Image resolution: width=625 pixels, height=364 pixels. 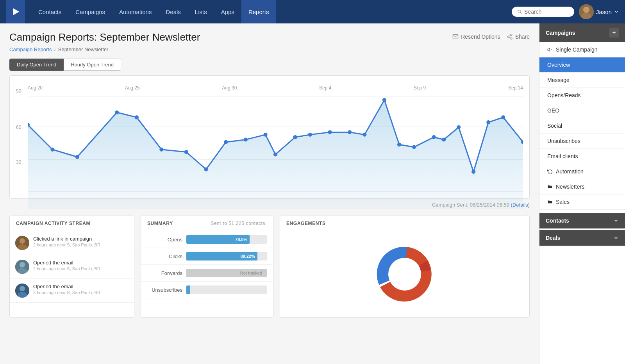 What do you see at coordinates (251, 273) in the screenshot?
I see `summary-forwards-value: Not tracked` at bounding box center [251, 273].